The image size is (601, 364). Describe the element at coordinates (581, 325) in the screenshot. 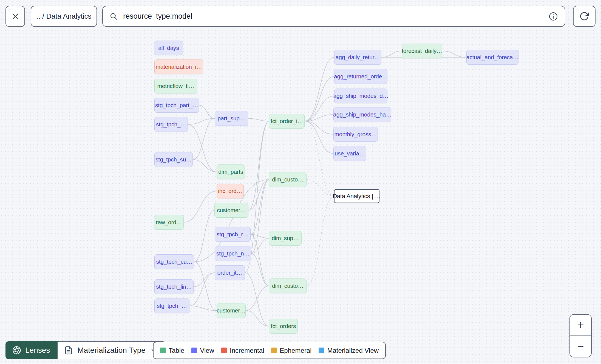

I see `zoom-in-button: +` at that location.